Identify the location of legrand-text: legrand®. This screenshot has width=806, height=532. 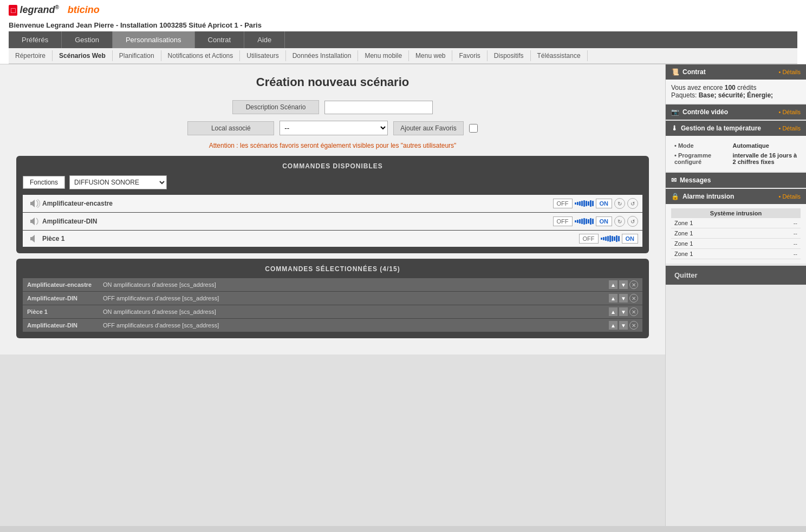
(39, 10).